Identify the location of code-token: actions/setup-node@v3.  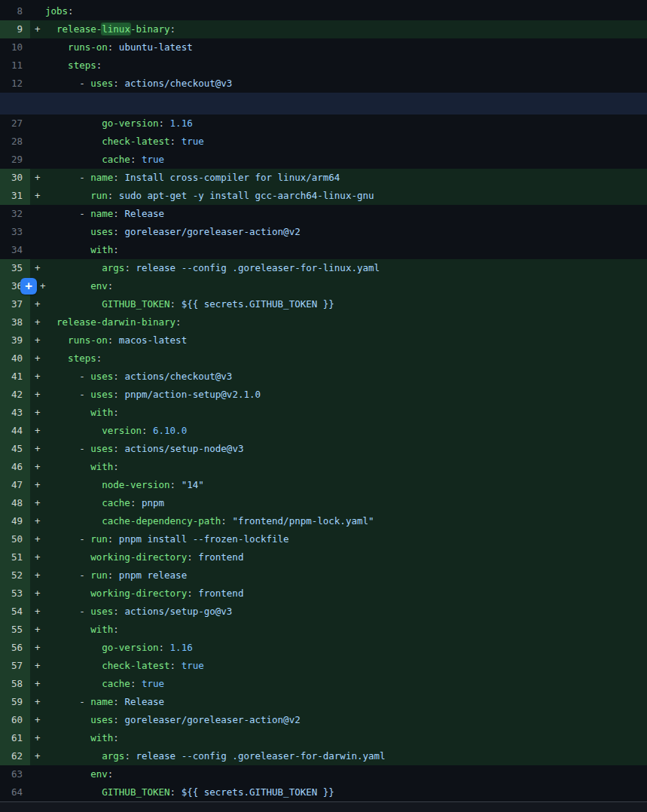
(184, 449).